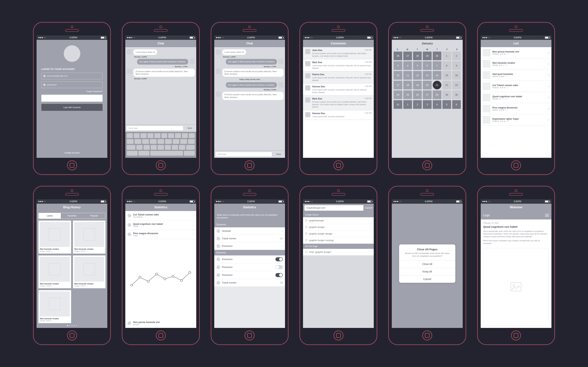 The height and width of the screenshot is (367, 588). I want to click on calendar-day: 24, so click(398, 95).